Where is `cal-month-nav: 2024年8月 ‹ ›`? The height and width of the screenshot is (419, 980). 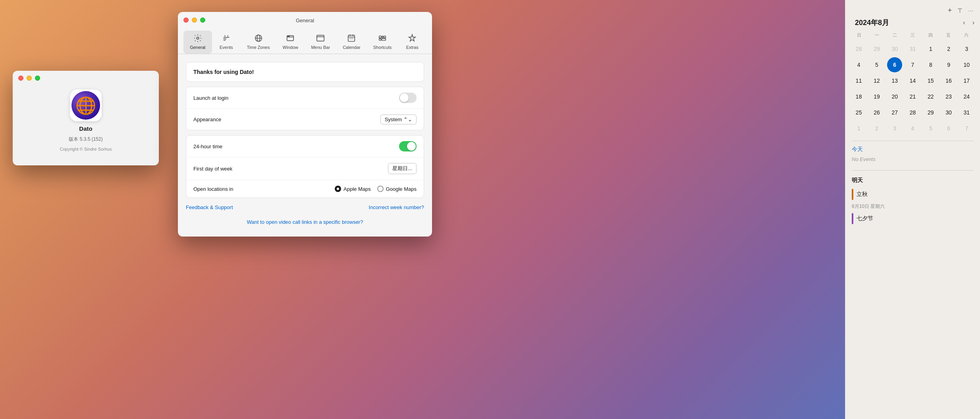
cal-month-nav: 2024年8月 ‹ › is located at coordinates (912, 24).